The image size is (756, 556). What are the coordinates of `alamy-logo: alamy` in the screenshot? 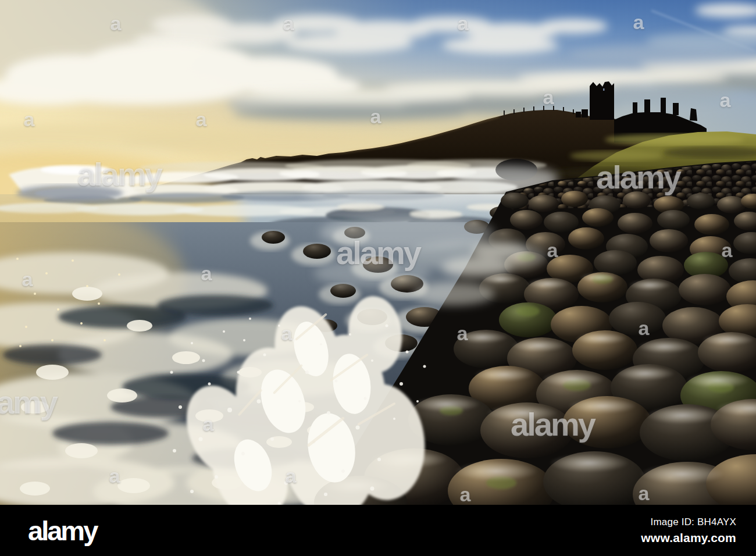 It's located at (62, 530).